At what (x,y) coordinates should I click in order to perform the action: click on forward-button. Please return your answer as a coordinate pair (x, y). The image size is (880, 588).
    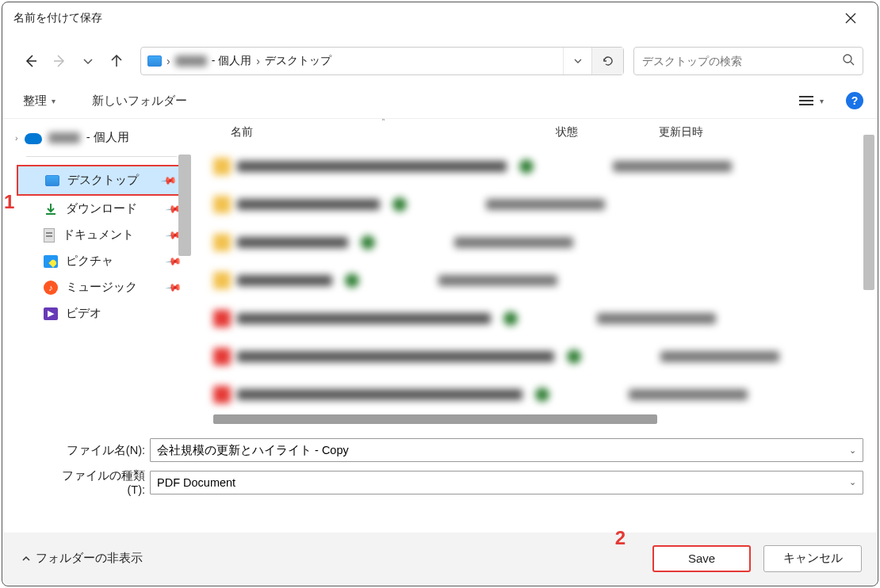
    Looking at the image, I should click on (59, 61).